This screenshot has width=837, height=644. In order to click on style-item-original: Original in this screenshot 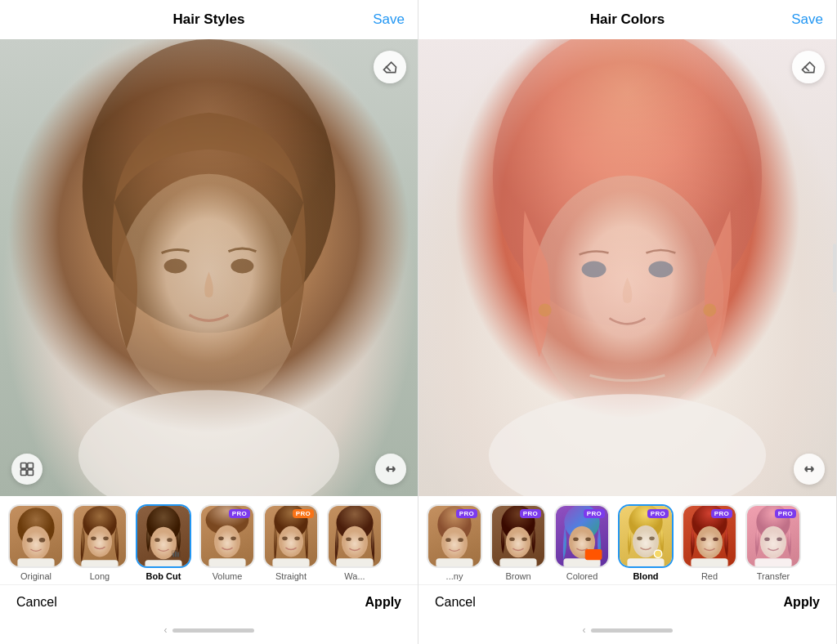, I will do `click(36, 543)`.